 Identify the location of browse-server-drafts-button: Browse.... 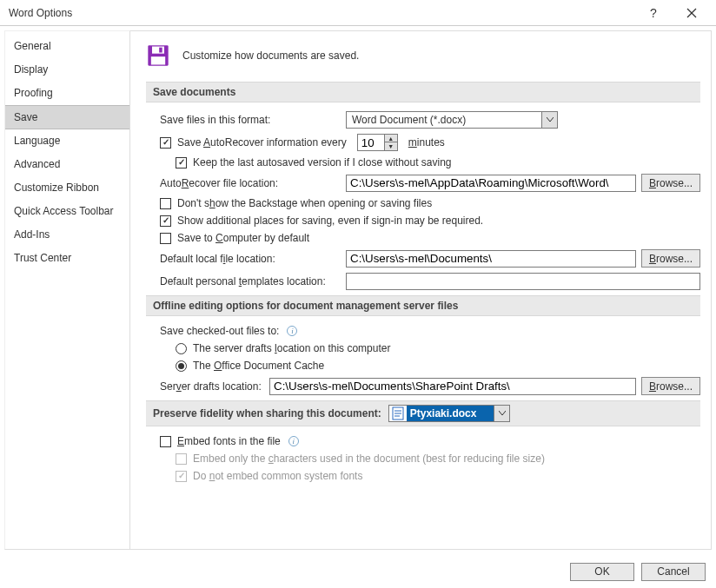
(671, 386).